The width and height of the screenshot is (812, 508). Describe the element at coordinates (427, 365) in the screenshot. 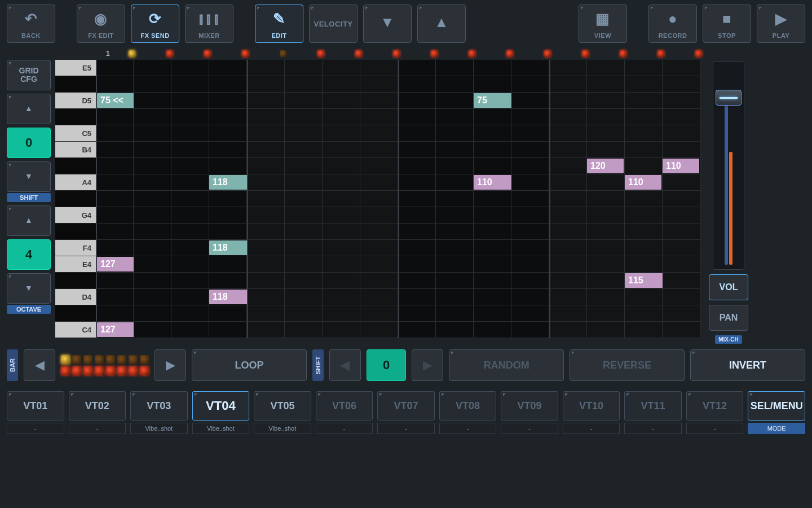

I see `shift-right-button: ▶` at that location.